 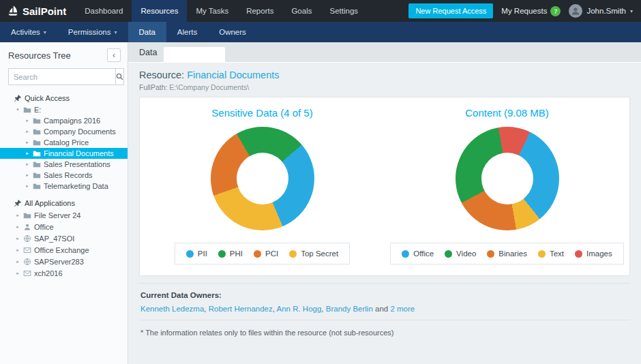 What do you see at coordinates (50, 203) in the screenshot?
I see `tree-item-label: All Applications` at bounding box center [50, 203].